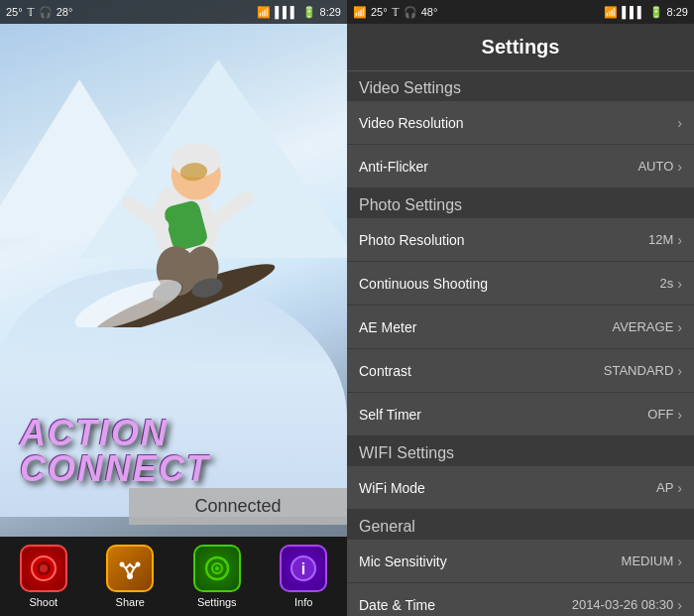 The image size is (694, 616). I want to click on row-wifi-mode: WiFi Mode AP›, so click(520, 488).